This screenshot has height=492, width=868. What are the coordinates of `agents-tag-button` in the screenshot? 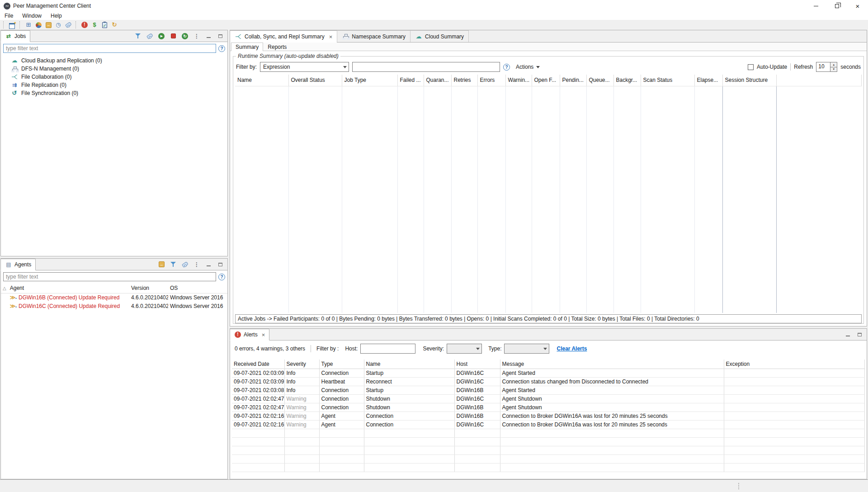 It's located at (185, 265).